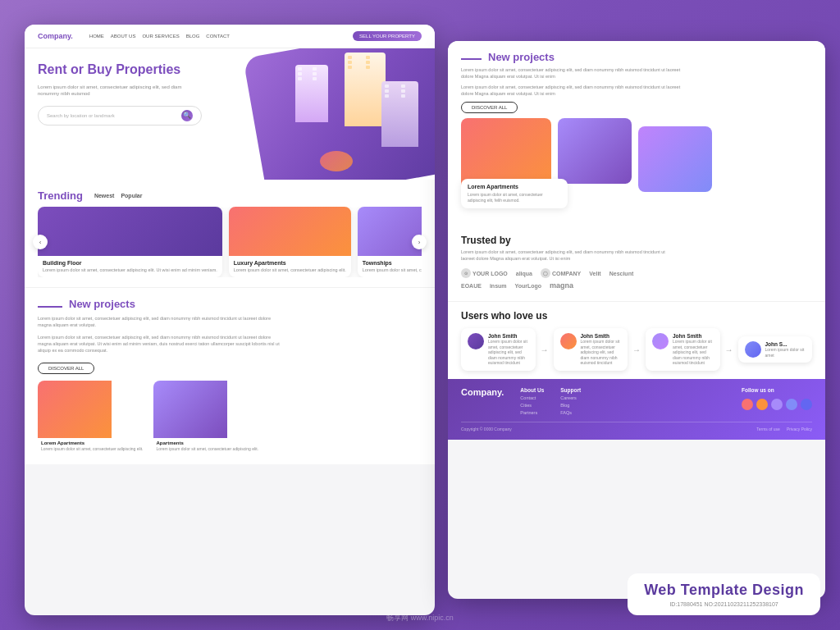 The width and height of the screenshot is (840, 630). What do you see at coordinates (486, 429) in the screenshot?
I see `footer-copyright: Copyright © 0000 Company` at bounding box center [486, 429].